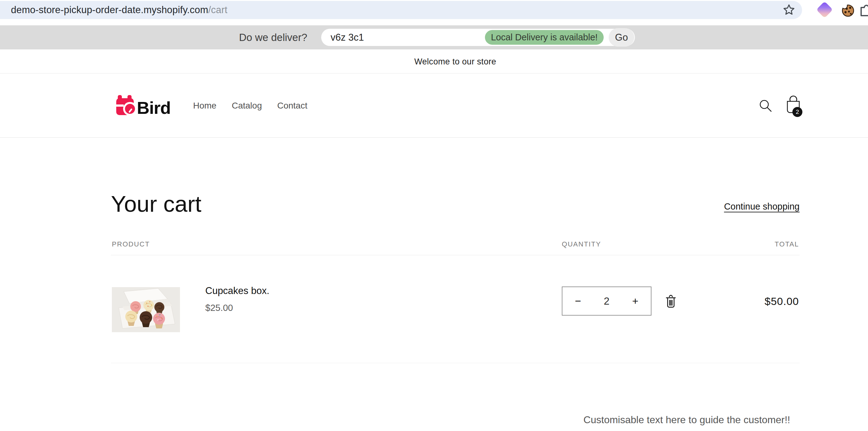 Image resolution: width=868 pixels, height=431 pixels. I want to click on quantity-value: 2, so click(607, 301).